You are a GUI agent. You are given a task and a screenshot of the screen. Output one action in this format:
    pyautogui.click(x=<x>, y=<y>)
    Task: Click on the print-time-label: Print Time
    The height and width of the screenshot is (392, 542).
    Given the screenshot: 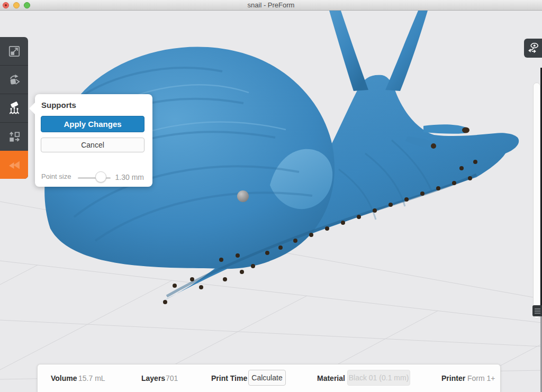 What is the action you would take?
    pyautogui.click(x=229, y=378)
    